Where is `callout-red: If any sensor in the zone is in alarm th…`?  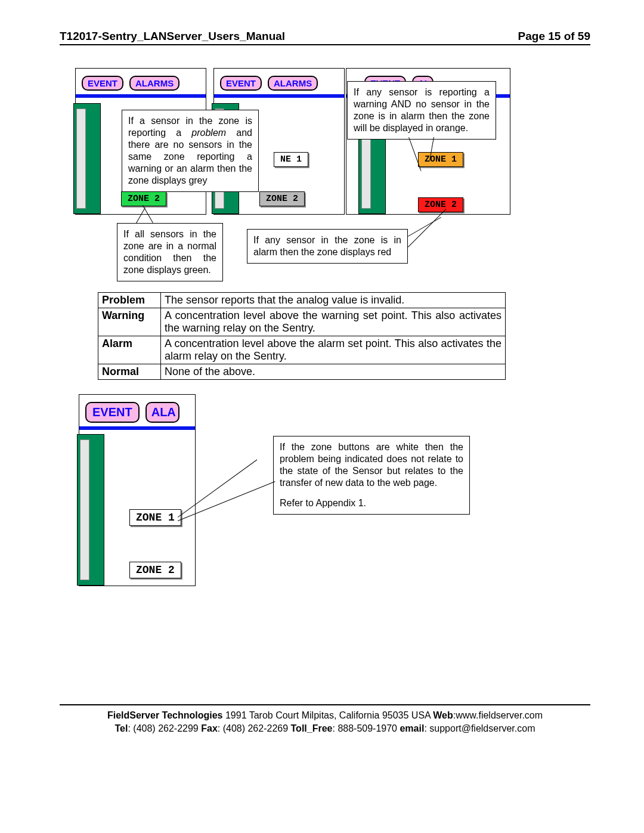 callout-red: If any sensor in the zone is in alarm th… is located at coordinates (327, 246).